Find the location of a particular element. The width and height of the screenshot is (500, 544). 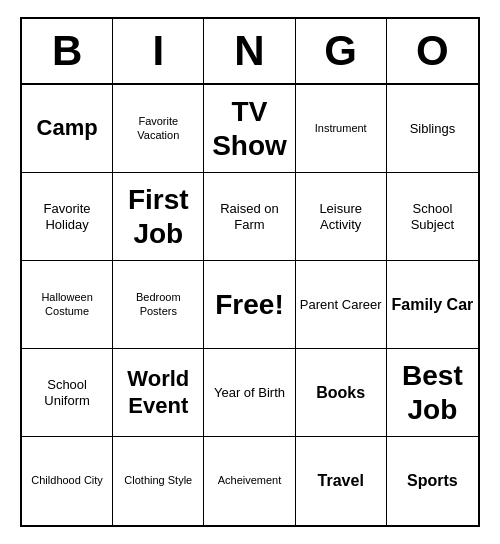

cell-text: Books is located at coordinates (340, 392).